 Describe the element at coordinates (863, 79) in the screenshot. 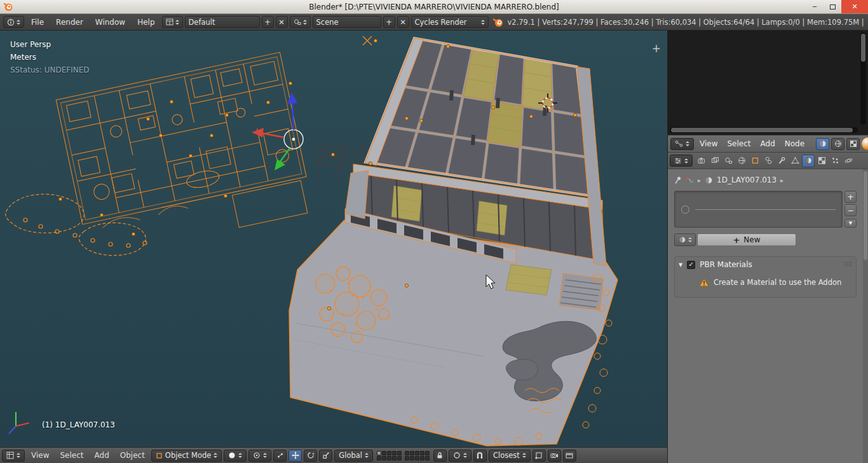

I see `node-editor-vscrollbar` at that location.